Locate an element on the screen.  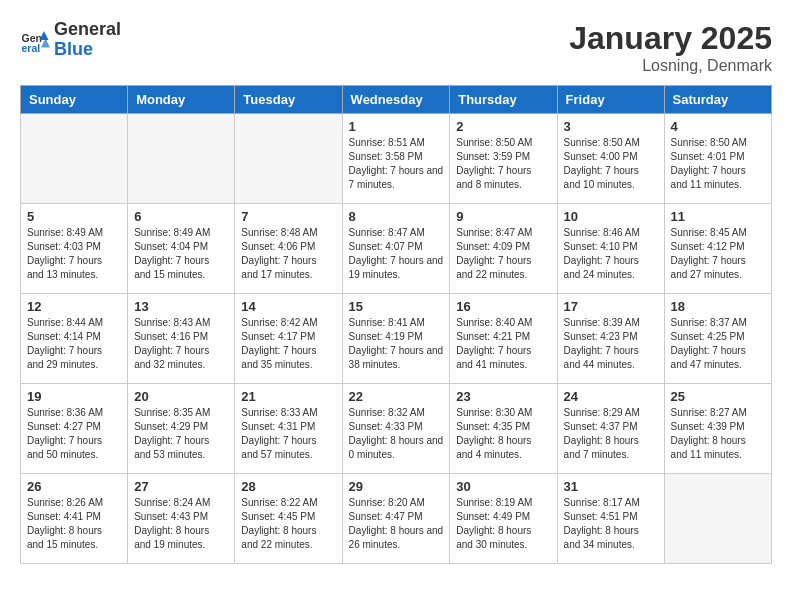
day-number: 3 is located at coordinates (611, 126).